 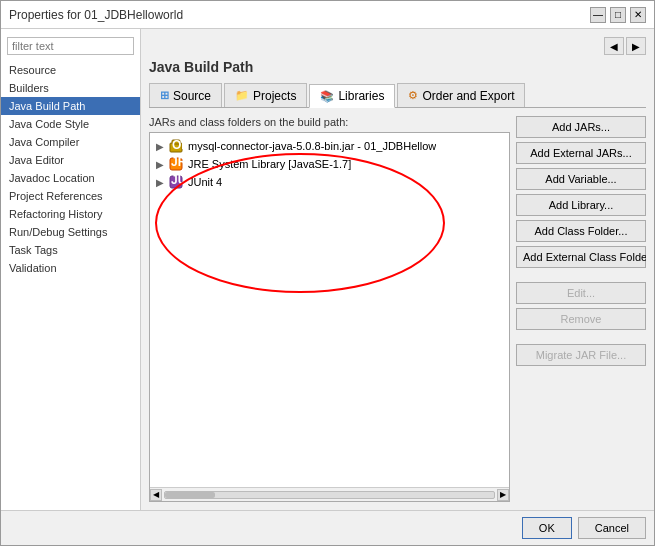 What do you see at coordinates (178, 146) in the screenshot?
I see `svg-text: OD` at bounding box center [178, 146].